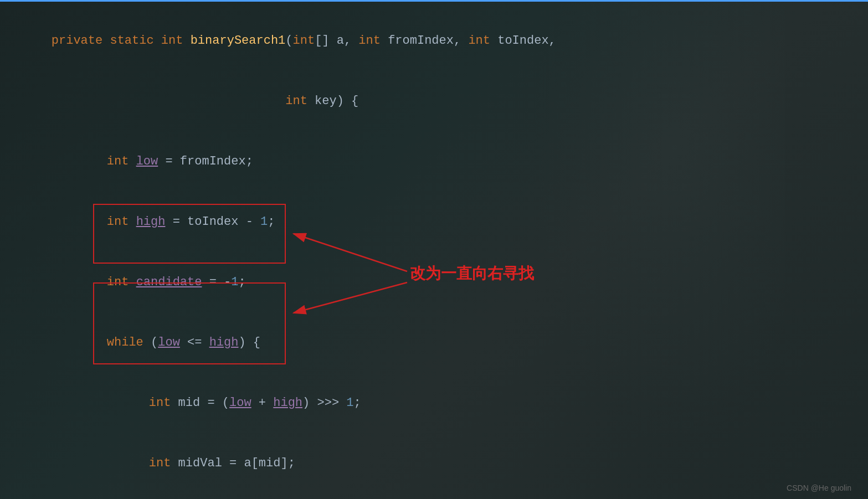 The width and height of the screenshot is (868, 499). Describe the element at coordinates (434, 342) in the screenshot. I see `code-line-6: while (low <= high) {` at that location.